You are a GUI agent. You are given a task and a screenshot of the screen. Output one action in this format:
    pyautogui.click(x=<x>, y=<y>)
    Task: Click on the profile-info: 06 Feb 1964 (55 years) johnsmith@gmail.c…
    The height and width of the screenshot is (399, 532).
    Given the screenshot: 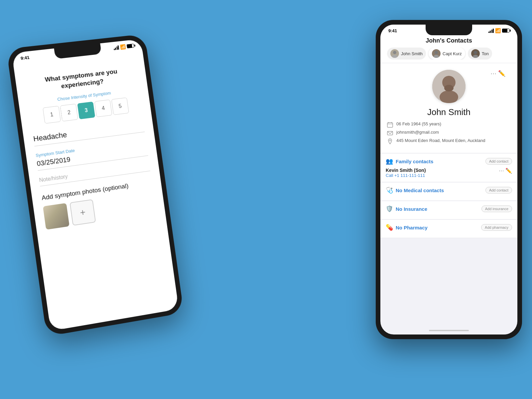 What is the action you would take?
    pyautogui.click(x=449, y=134)
    